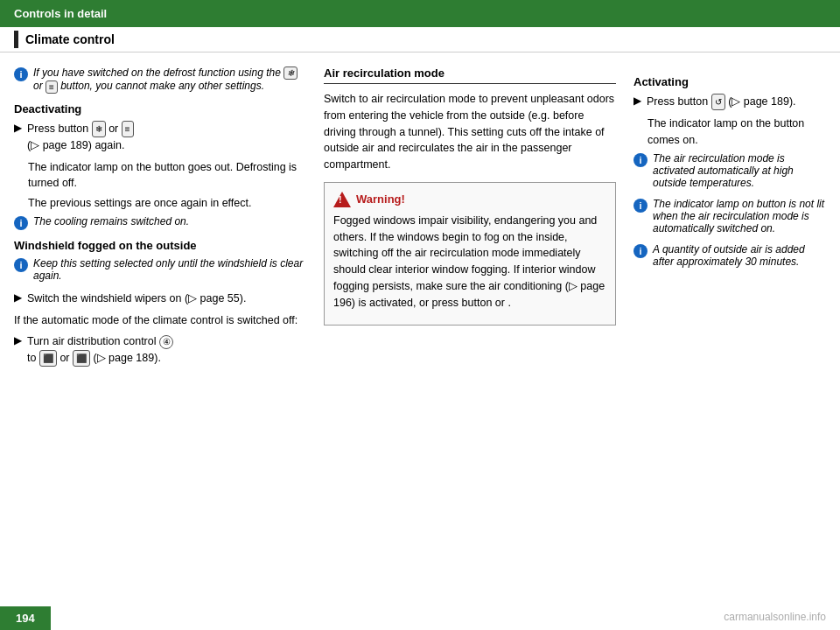 The height and width of the screenshot is (630, 840). I want to click on air-recirc-heading: Air recirculation mode, so click(470, 75).